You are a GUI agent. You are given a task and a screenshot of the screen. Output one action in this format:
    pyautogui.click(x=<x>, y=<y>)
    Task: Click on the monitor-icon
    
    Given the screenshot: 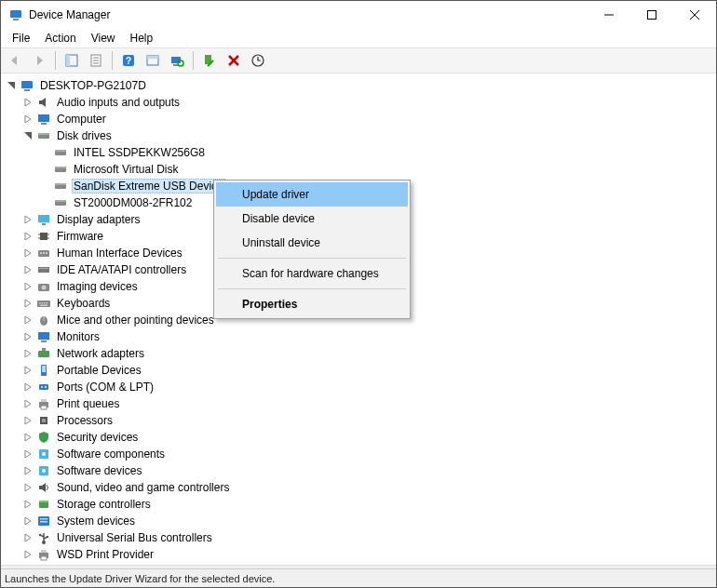 What is the action you would take?
    pyautogui.click(x=44, y=119)
    